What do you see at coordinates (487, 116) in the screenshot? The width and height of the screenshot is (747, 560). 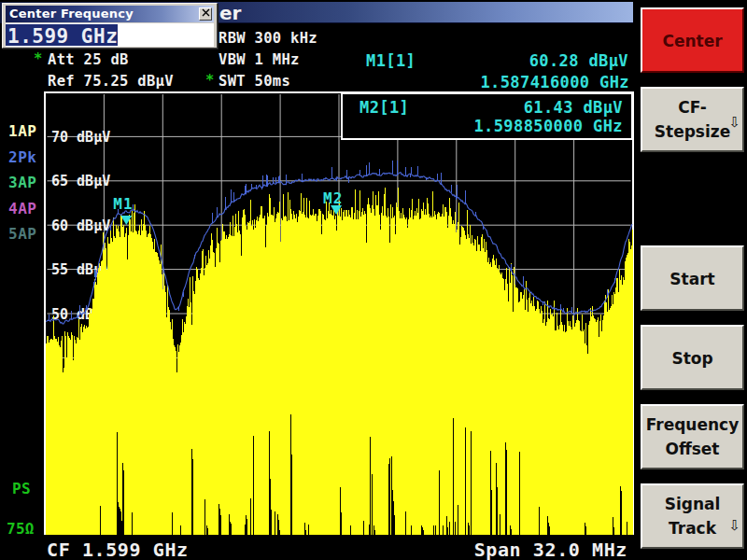 I see `marker2-readout-box: M2[1] 61.43 dBµV 1.598850000 GHz` at bounding box center [487, 116].